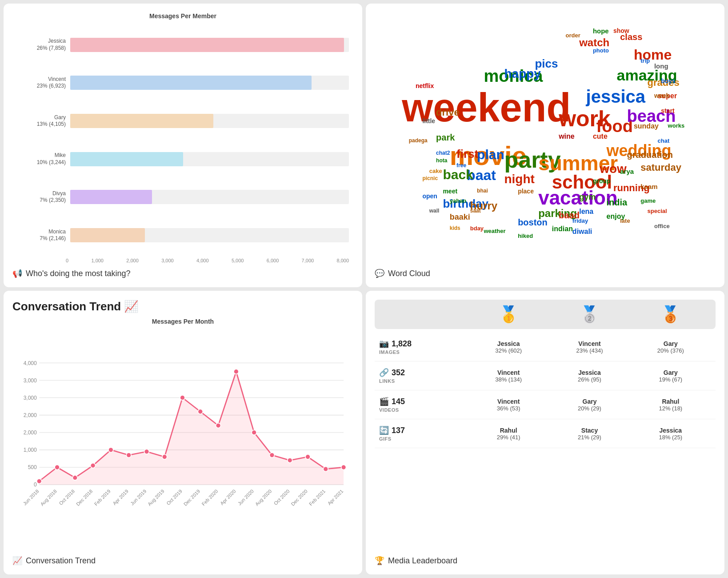  Describe the element at coordinates (508, 373) in the screenshot. I see `lb-name: Vincent` at that location.